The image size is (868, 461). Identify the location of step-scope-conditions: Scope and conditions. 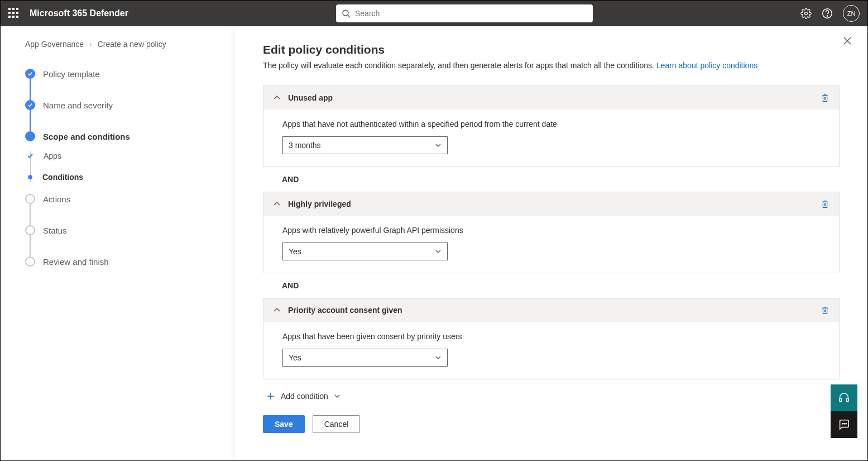
(122, 136).